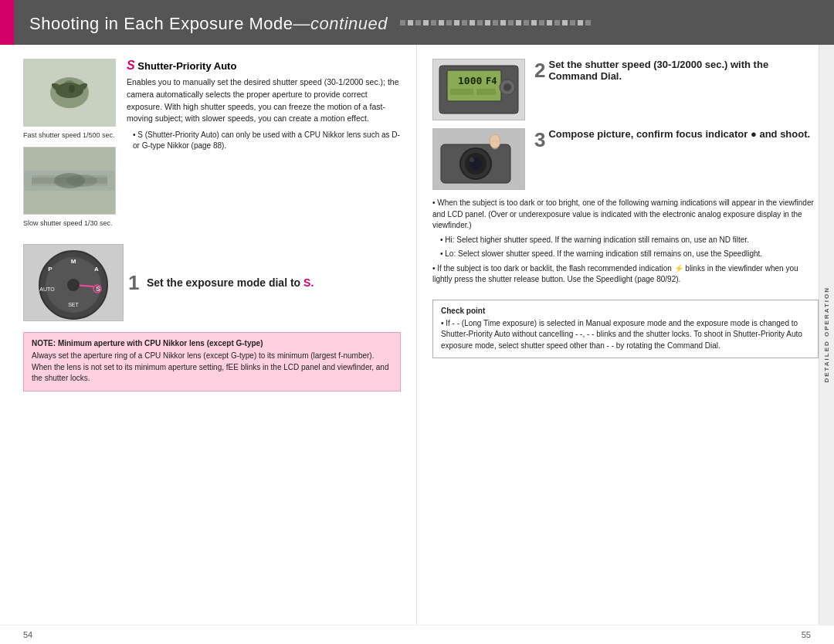  Describe the element at coordinates (47, 289) in the screenshot. I see `svg-text: AUTO` at that location.